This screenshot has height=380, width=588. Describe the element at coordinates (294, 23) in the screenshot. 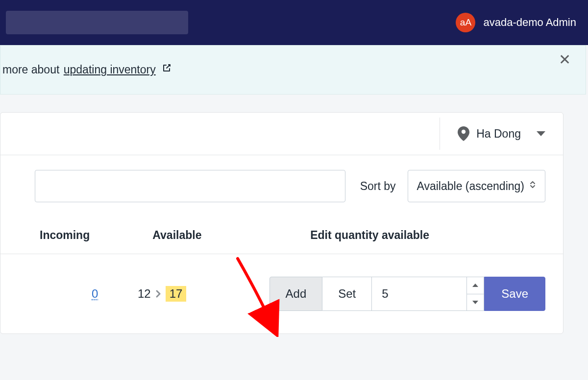

I see `top-navigation: aA avada-demo Admin` at that location.